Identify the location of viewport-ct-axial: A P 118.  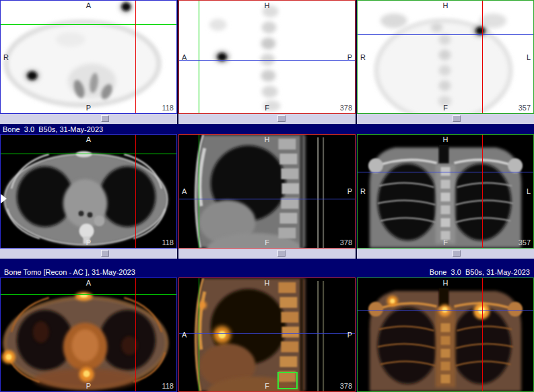
(89, 191).